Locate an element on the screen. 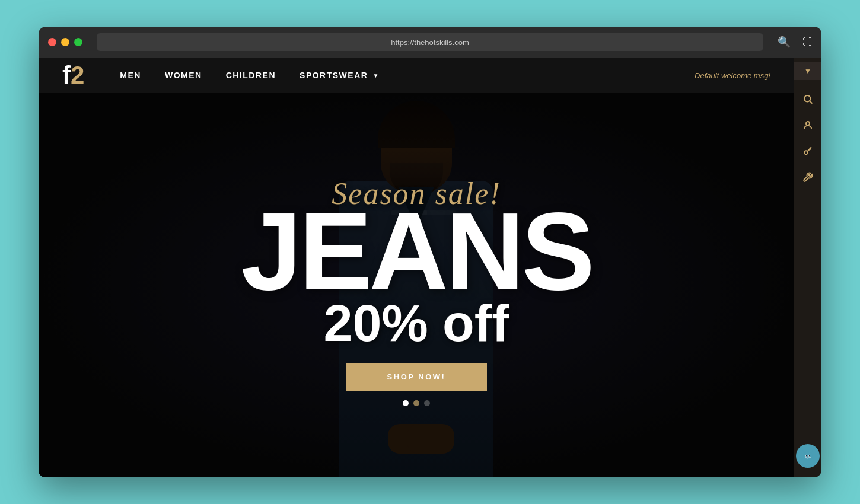  sidebar-arrow-icon: ▼ is located at coordinates (808, 71).